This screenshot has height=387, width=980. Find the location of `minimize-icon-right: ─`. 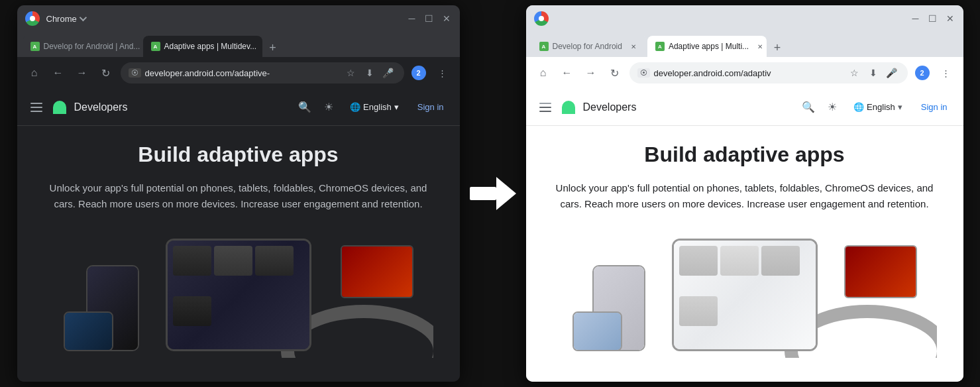

minimize-icon-right: ─ is located at coordinates (916, 19).